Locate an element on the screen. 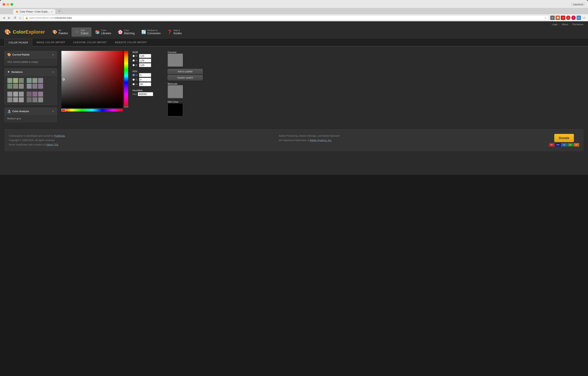  hsv-v-input is located at coordinates (145, 84).